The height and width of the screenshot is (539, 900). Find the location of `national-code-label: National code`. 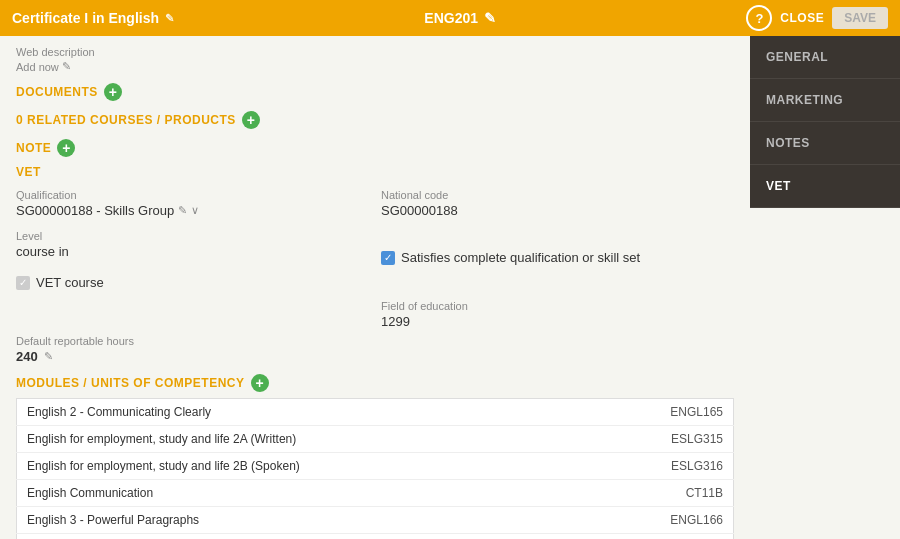

national-code-label: National code is located at coordinates (558, 195).